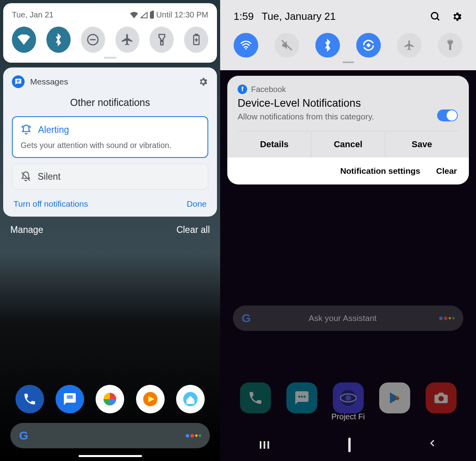 Image resolution: width=476 pixels, height=461 pixels. Describe the element at coordinates (110, 399) in the screenshot. I see `app-photos` at that location.